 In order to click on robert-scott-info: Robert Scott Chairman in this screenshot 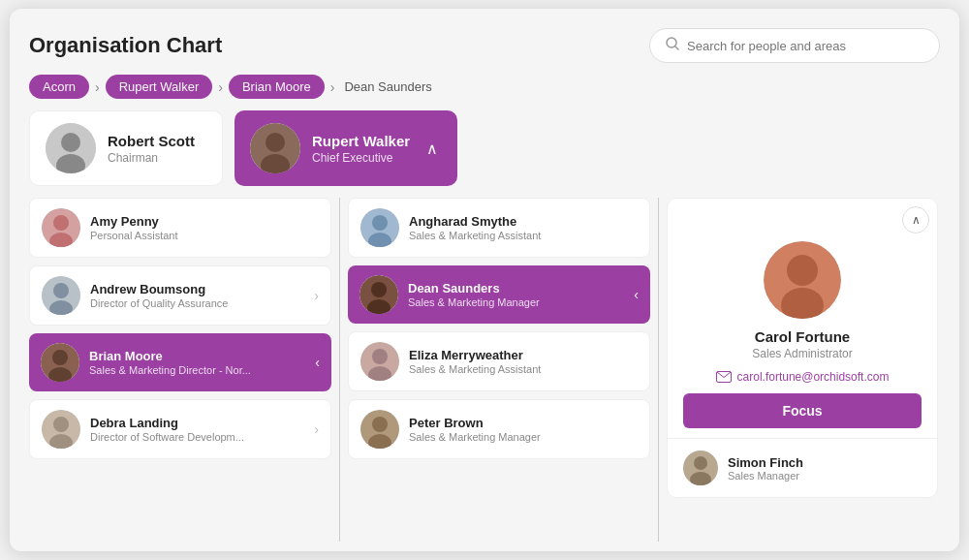, I will do `click(151, 149)`.